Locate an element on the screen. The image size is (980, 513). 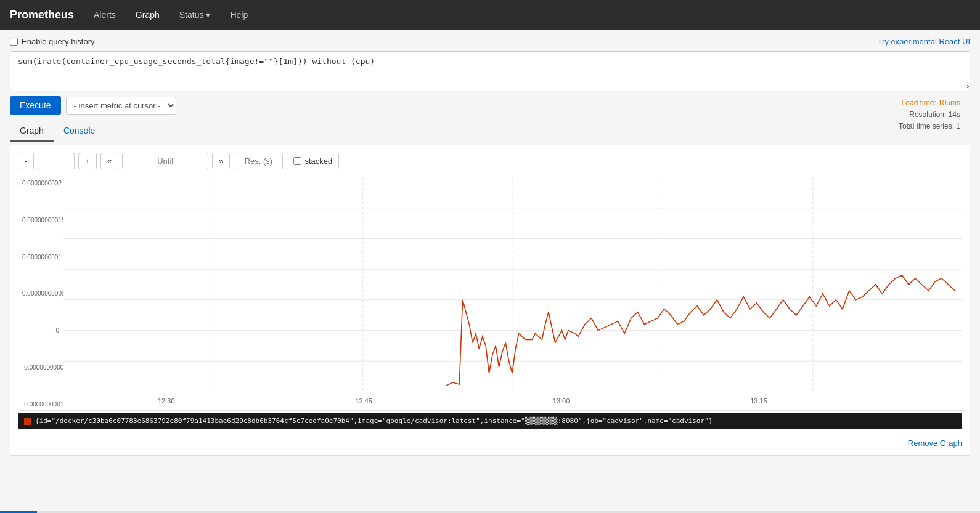
remove-graph-link: Remove Graph is located at coordinates (935, 443).